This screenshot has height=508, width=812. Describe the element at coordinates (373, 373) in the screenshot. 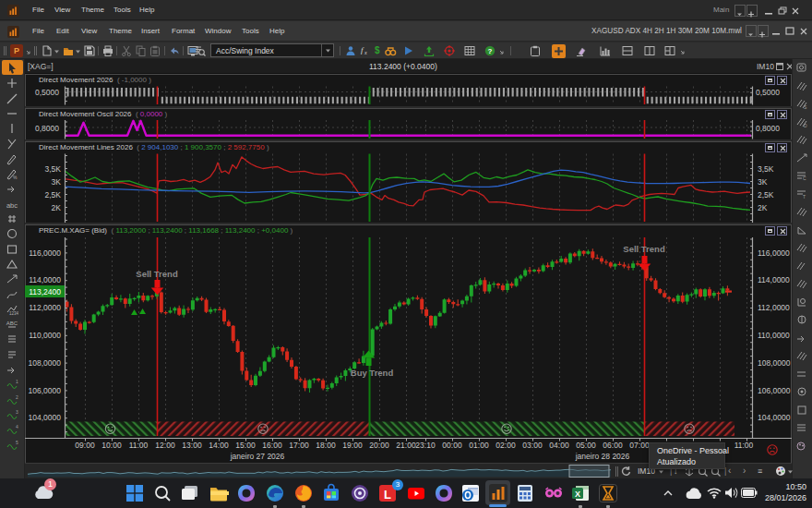

I see `svg-text: Buy Trend` at that location.